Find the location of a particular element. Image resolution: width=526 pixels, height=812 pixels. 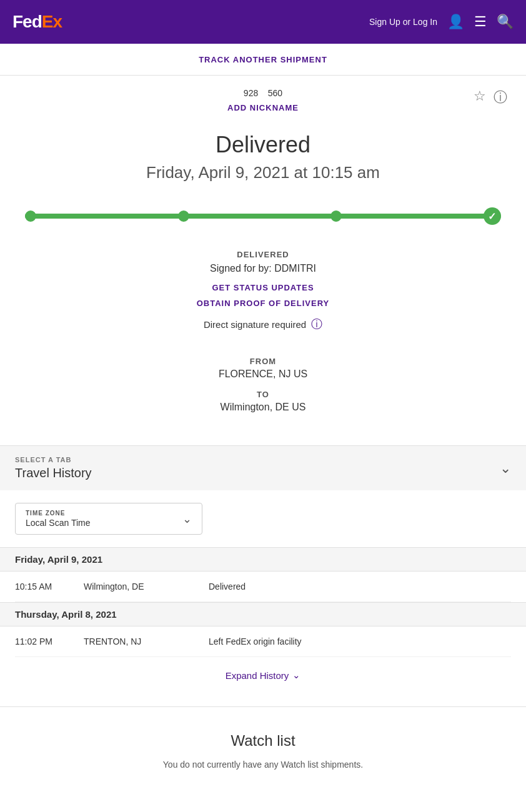

tab-selector-chevron: ⌄ is located at coordinates (505, 468).